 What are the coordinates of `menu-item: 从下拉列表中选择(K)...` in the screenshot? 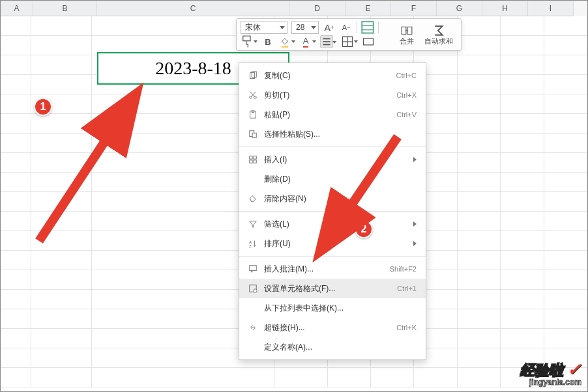 It's located at (332, 308).